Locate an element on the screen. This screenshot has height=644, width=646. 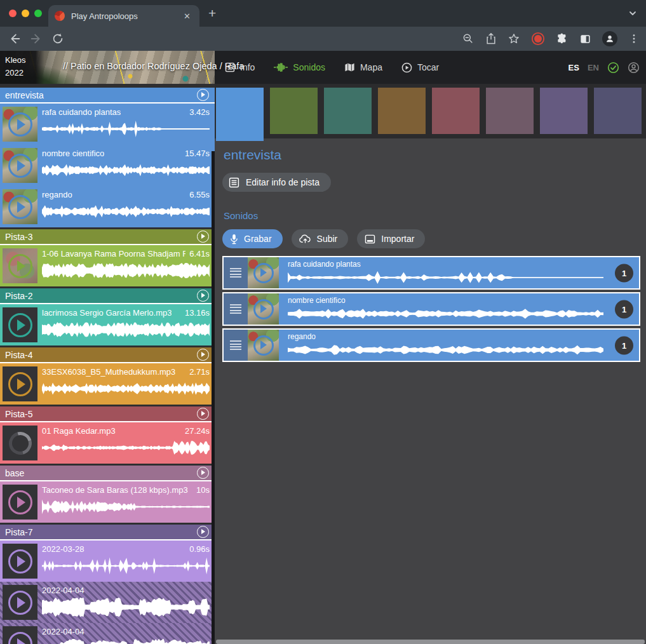
side-panel-icon is located at coordinates (586, 39).